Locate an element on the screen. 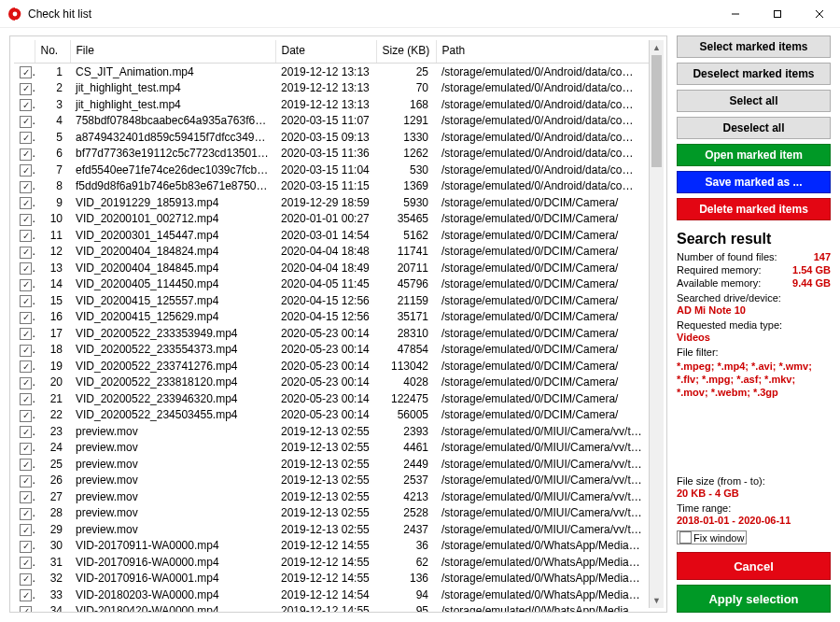  table-row: ✓28preview.mov2019-12-13 02:552528/stora… is located at coordinates (338, 514).